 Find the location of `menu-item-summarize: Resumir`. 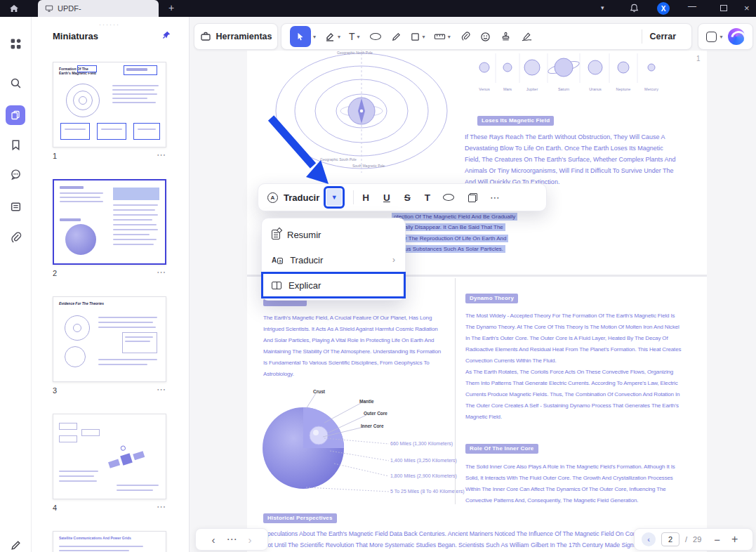

menu-item-summarize: Resumir is located at coordinates (333, 235).